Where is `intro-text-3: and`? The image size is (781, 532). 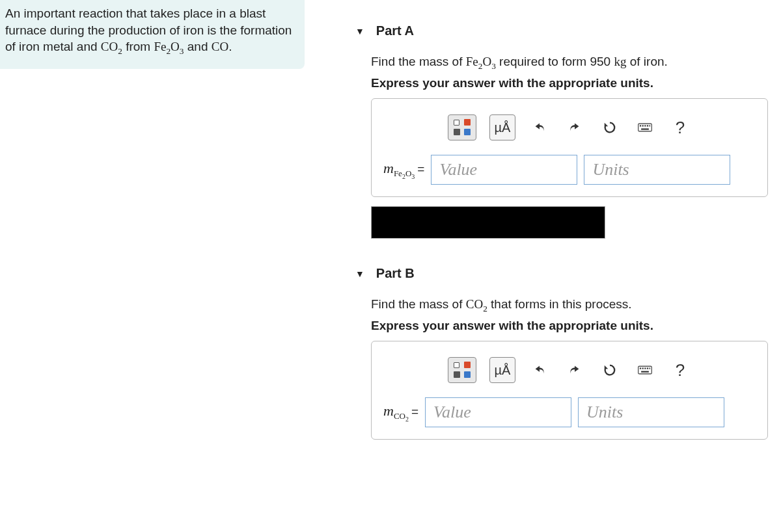
intro-text-3: and is located at coordinates (197, 47).